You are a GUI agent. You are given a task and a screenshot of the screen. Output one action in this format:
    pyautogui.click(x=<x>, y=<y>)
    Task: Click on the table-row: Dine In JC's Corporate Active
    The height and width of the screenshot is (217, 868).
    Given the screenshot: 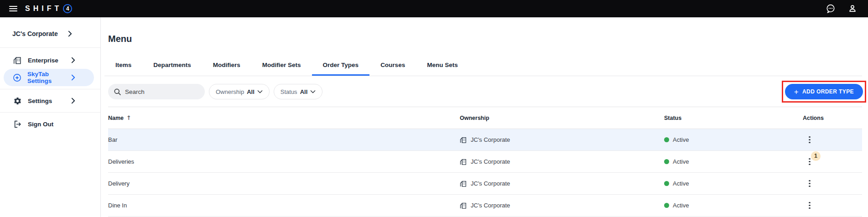 What is the action you would take?
    pyautogui.click(x=485, y=206)
    